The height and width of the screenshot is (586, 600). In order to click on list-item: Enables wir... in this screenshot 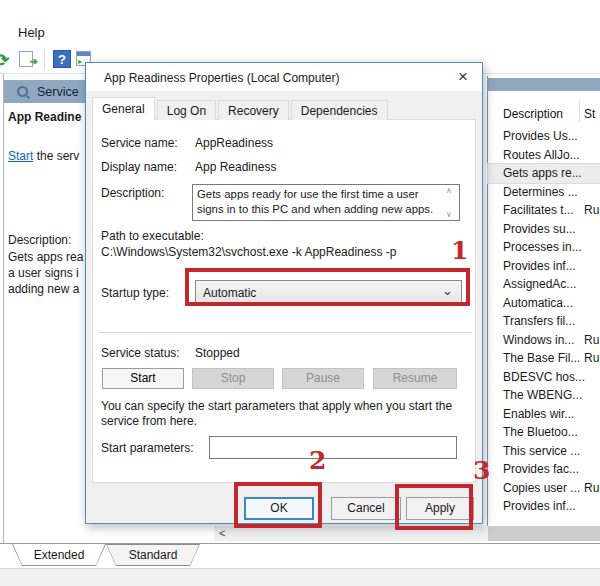, I will do `click(544, 414)`.